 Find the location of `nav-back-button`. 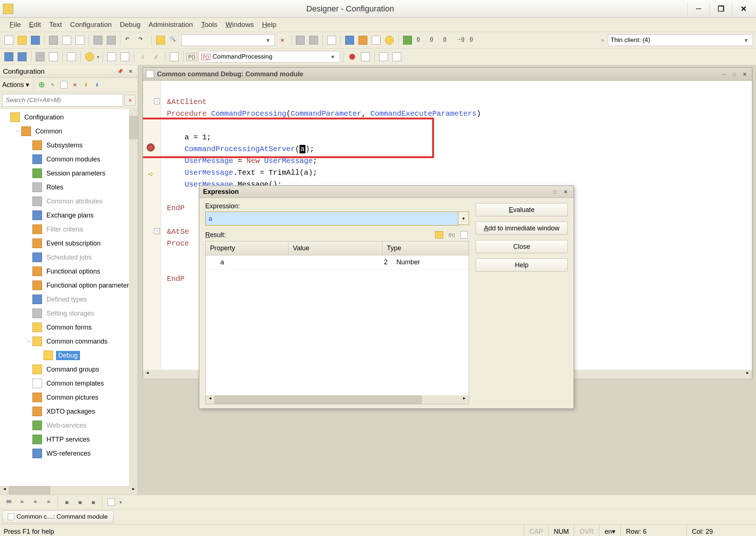

nav-back-button is located at coordinates (300, 40).